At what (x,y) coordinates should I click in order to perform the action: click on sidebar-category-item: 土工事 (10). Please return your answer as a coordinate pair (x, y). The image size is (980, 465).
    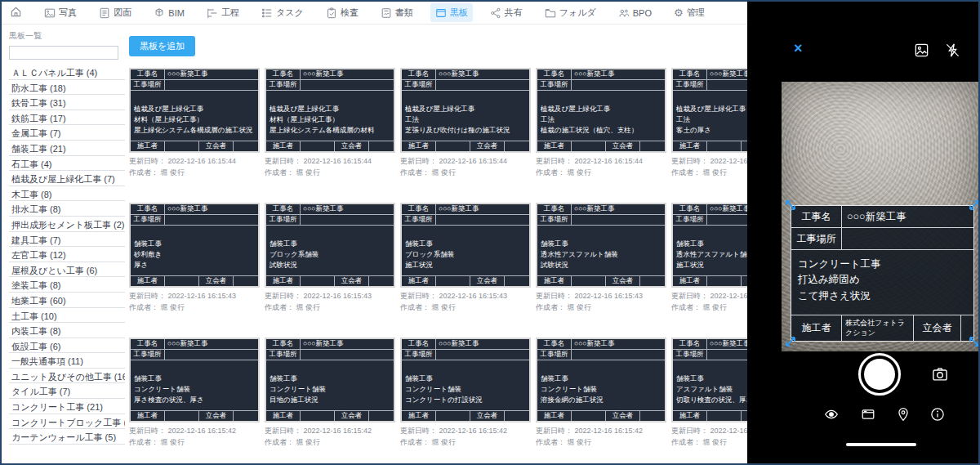
    Looking at the image, I should click on (67, 315).